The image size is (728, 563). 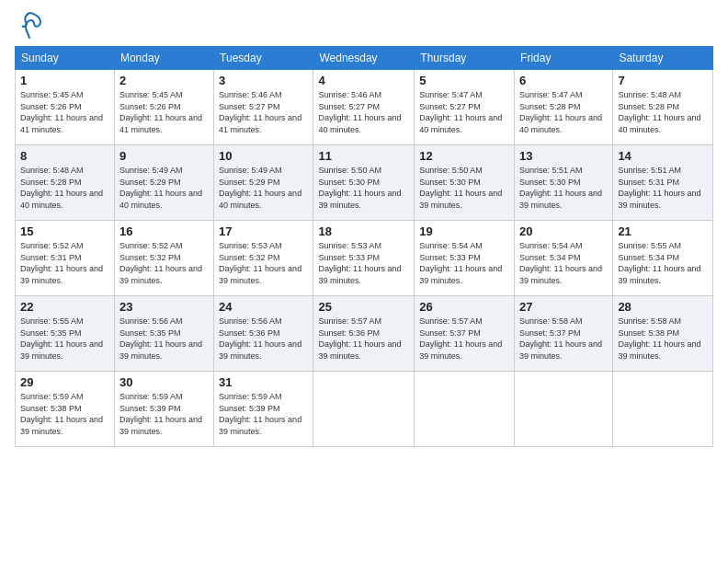 I want to click on day-number: 18, so click(x=364, y=232).